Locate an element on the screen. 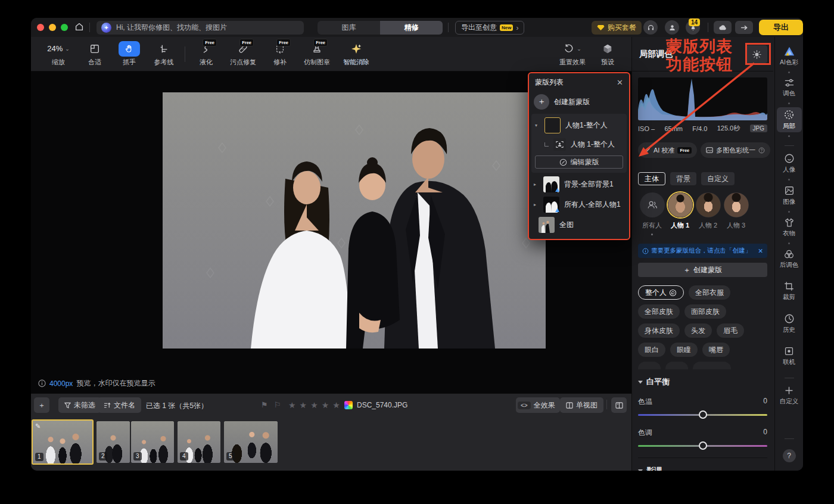 This screenshot has height=504, width=834. chip-pupils: 眼瞳 is located at coordinates (684, 350).